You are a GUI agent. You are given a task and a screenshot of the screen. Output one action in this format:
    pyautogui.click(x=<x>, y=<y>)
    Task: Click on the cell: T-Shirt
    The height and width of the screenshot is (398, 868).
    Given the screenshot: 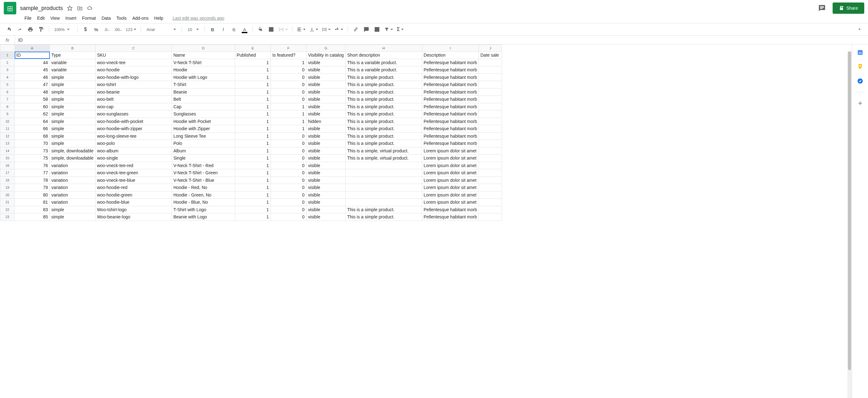 What is the action you would take?
    pyautogui.click(x=203, y=85)
    